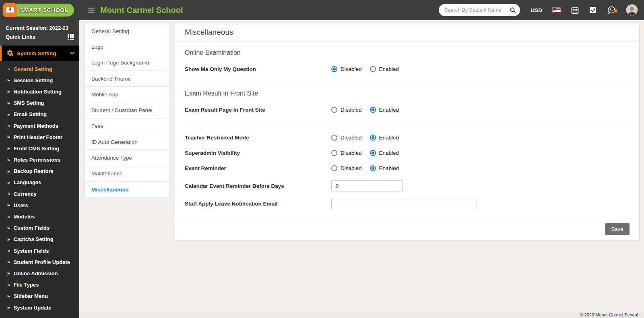 The image size is (644, 318). Describe the element at coordinates (39, 296) in the screenshot. I see `sidebar-item-sidebar-menu: »Sidebar Menu` at that location.